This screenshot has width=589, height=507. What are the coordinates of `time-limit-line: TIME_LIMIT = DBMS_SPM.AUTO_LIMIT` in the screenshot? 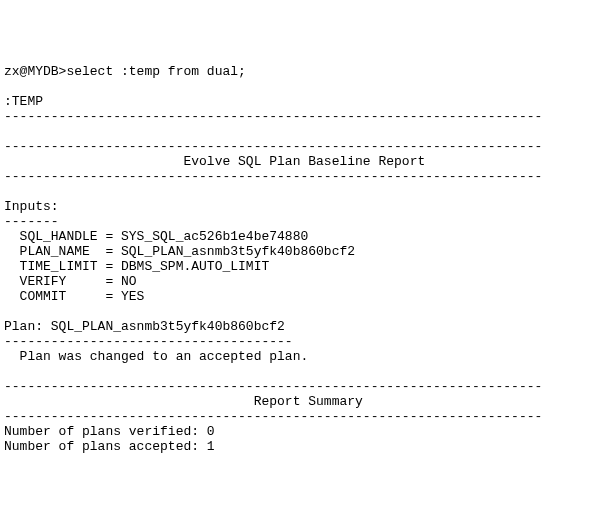 It's located at (136, 266).